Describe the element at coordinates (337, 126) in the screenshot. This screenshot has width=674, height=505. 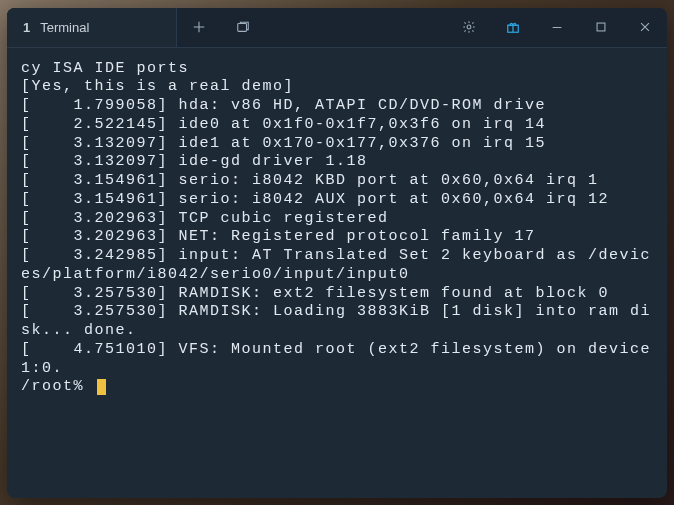
I see `terminal-line: [ 2.522145] ide0 at 0x1f0-0x1f7,0x3f6 on…` at that location.